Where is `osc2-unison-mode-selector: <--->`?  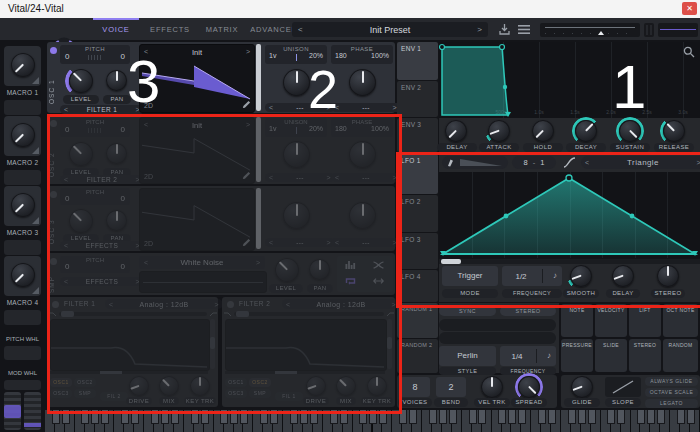 osc2-unison-mode-selector: <---> is located at coordinates (300, 178).